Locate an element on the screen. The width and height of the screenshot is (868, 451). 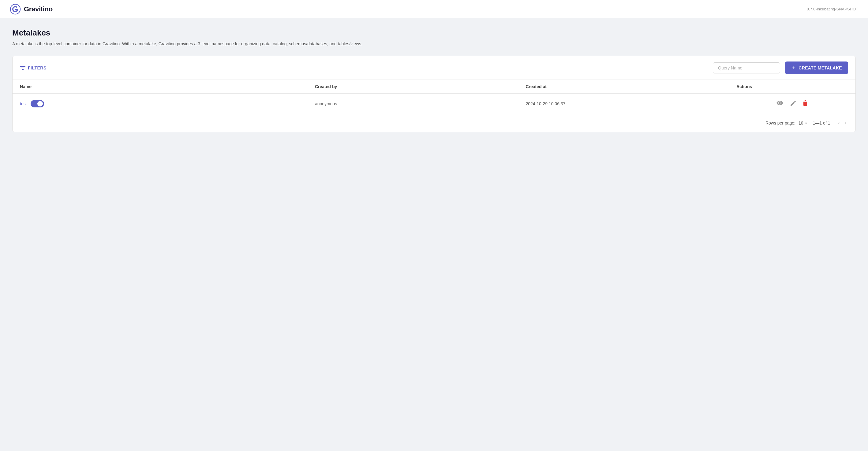
pagination-row: Rows per page: 10 ▾ 1—1 of 1 ‹ › is located at coordinates (434, 123).